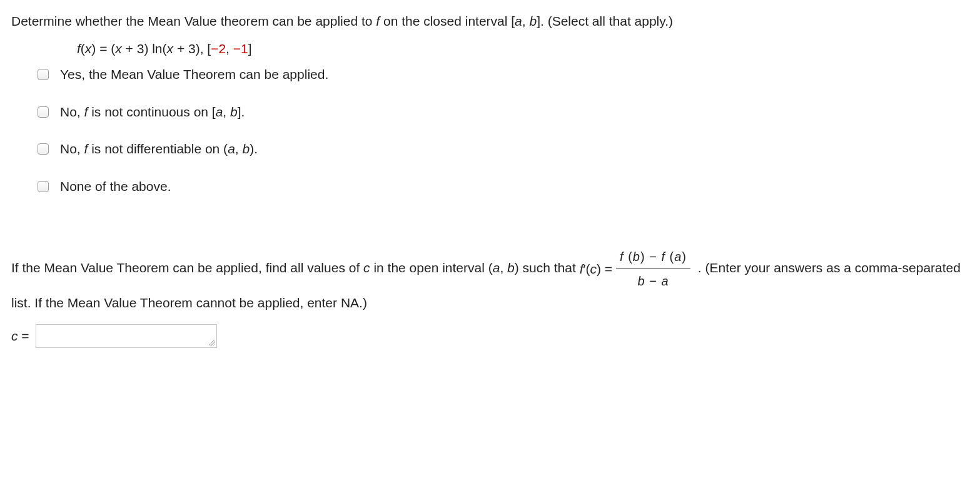  What do you see at coordinates (20, 336) in the screenshot?
I see `answer-label: c =` at bounding box center [20, 336].